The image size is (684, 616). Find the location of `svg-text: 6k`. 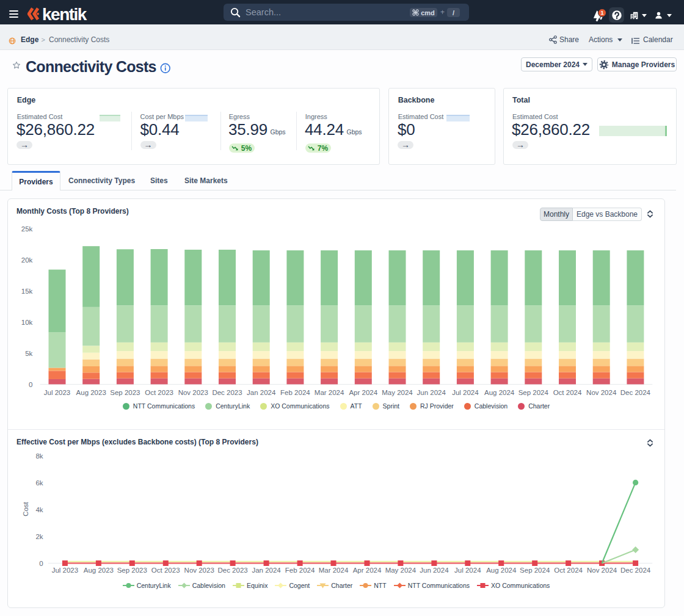

svg-text: 6k is located at coordinates (39, 483).